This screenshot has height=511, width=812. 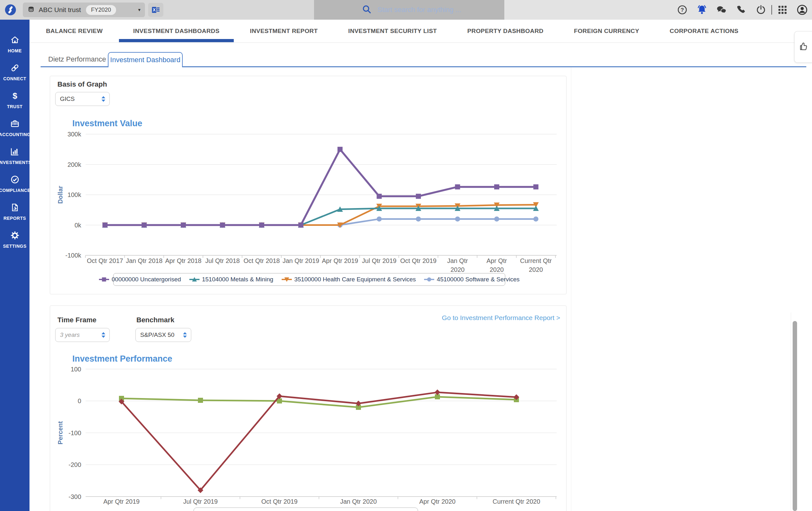 What do you see at coordinates (15, 44) in the screenshot?
I see `sidebar-item-home: HOME` at bounding box center [15, 44].